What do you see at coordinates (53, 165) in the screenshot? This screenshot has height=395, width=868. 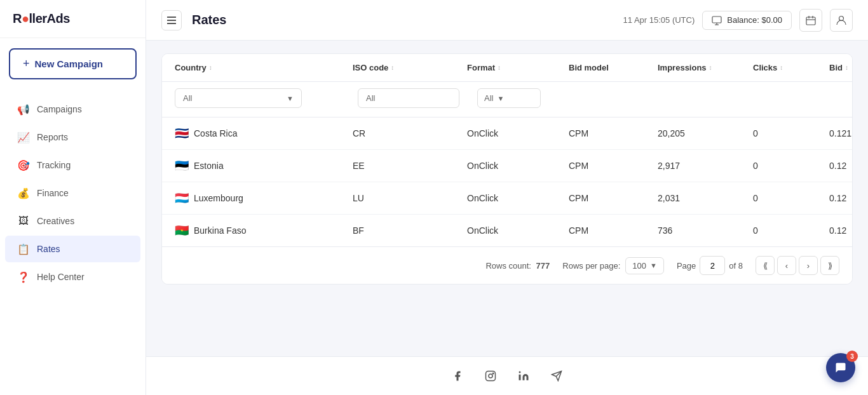 I see `sidebar-label-tracking: Tracking` at bounding box center [53, 165].